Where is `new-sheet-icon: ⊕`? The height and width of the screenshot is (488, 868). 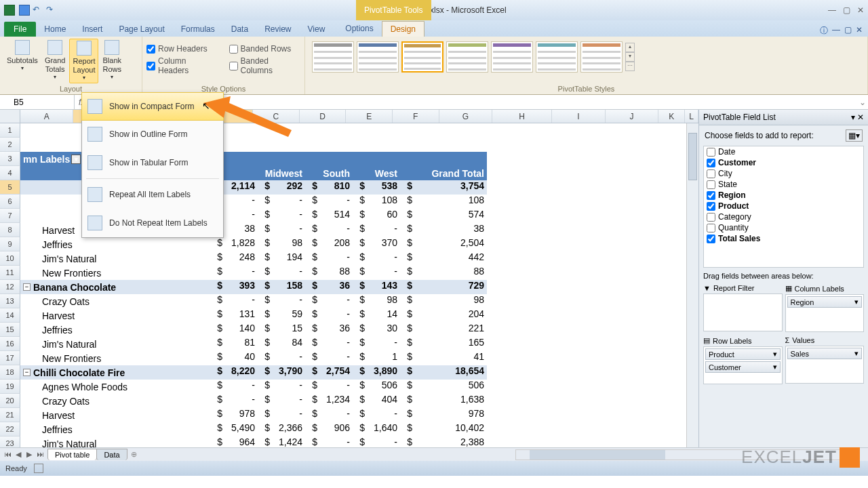 new-sheet-icon: ⊕ is located at coordinates (134, 454).